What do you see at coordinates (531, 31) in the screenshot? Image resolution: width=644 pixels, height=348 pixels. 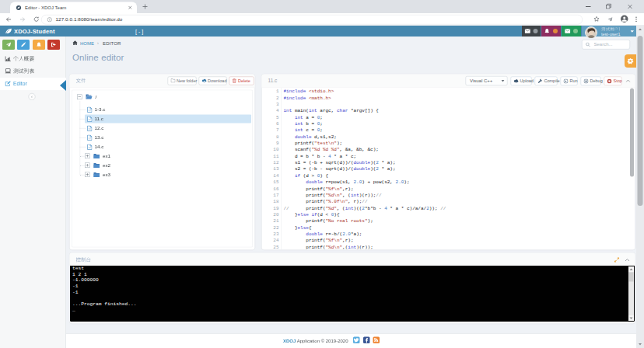 I see `nav-messages` at bounding box center [531, 31].